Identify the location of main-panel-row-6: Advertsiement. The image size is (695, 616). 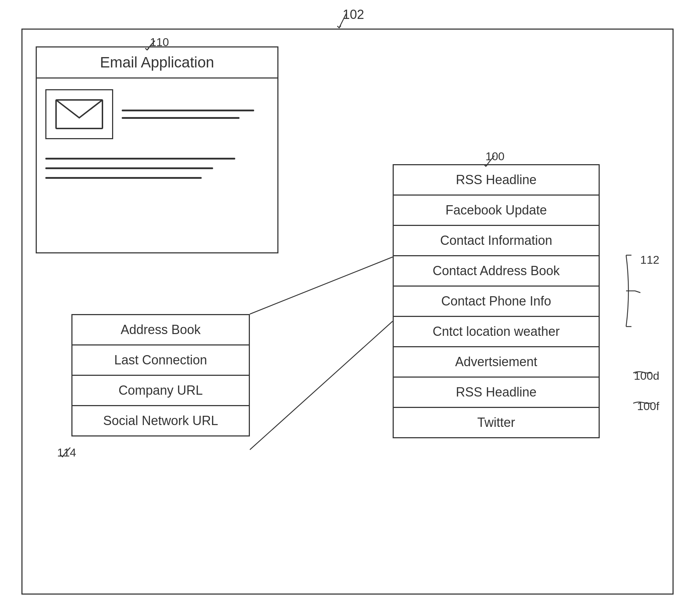
(496, 363).